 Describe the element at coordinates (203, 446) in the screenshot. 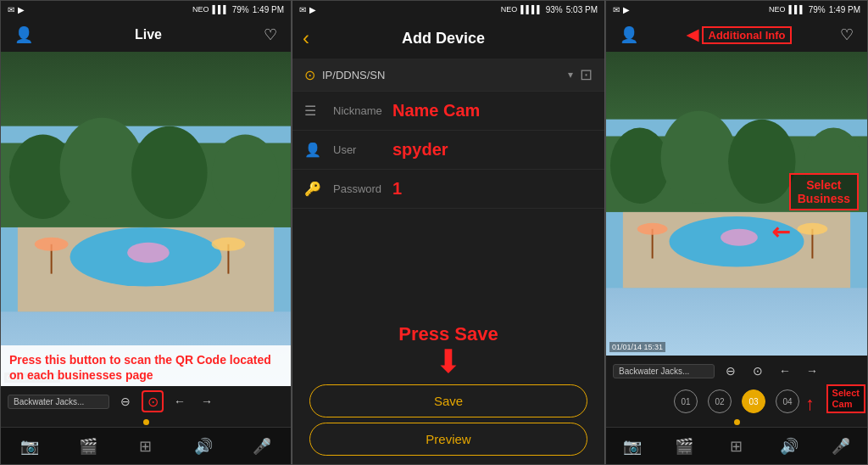

I see `left-nav-speaker-icon: 🔊` at that location.